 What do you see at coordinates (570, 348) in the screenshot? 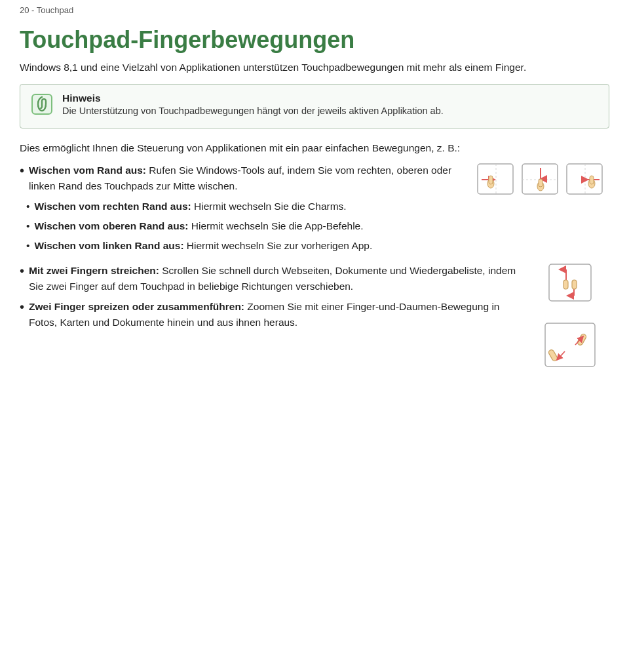
I see `pinch-zoom-icon` at bounding box center [570, 348].